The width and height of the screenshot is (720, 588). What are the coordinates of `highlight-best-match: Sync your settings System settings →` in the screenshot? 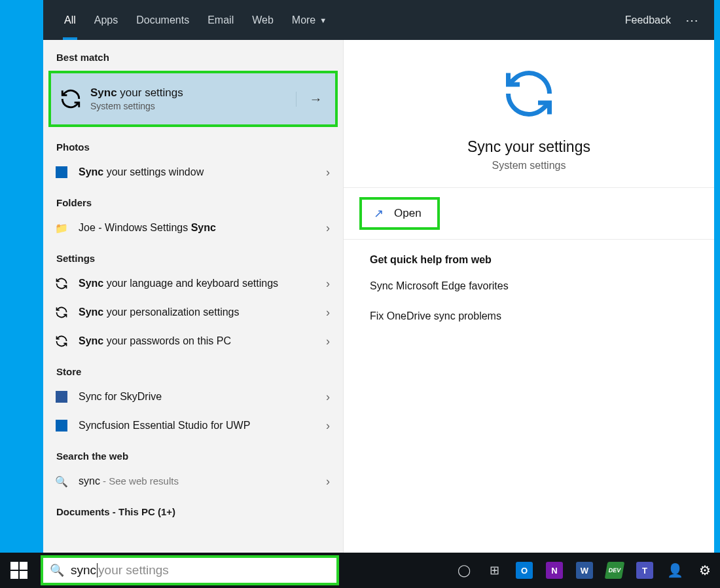 It's located at (193, 99).